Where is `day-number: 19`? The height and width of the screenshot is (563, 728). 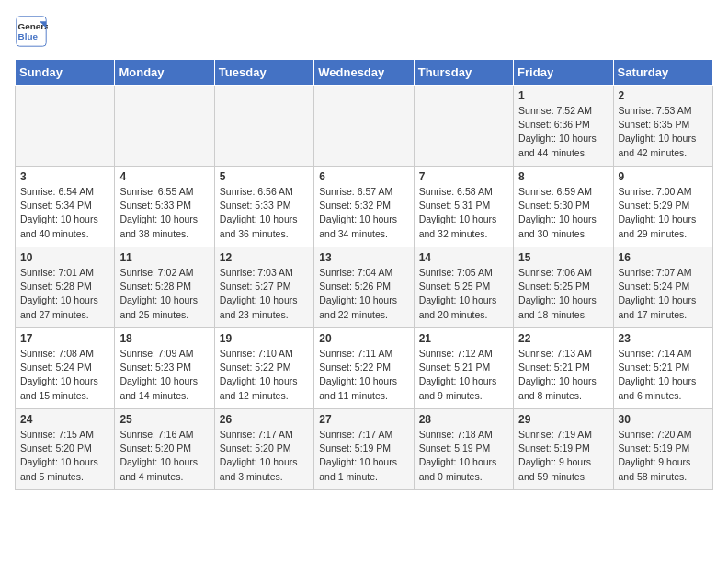
day-number: 19 is located at coordinates (265, 339).